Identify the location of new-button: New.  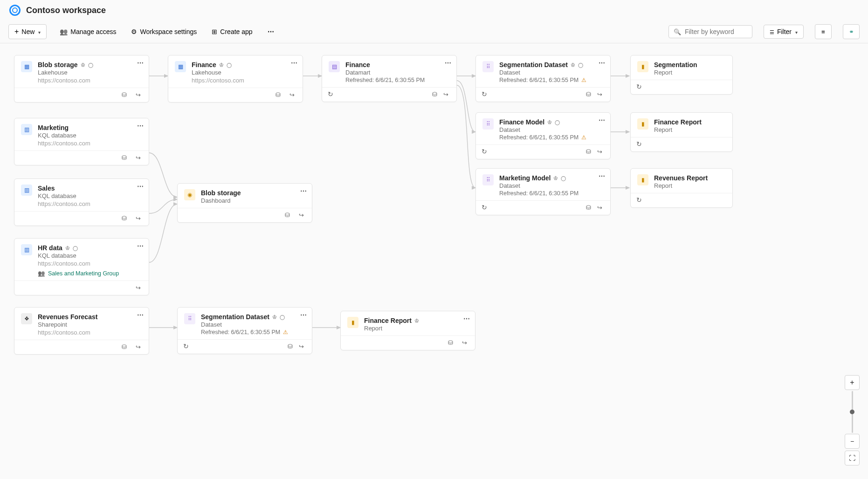
(28, 32).